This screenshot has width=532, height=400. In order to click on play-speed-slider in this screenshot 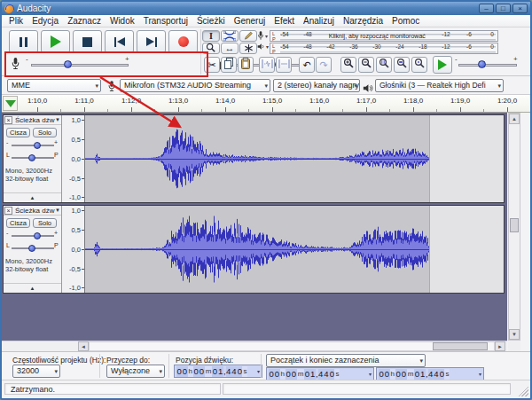, I will do `click(488, 66)`.